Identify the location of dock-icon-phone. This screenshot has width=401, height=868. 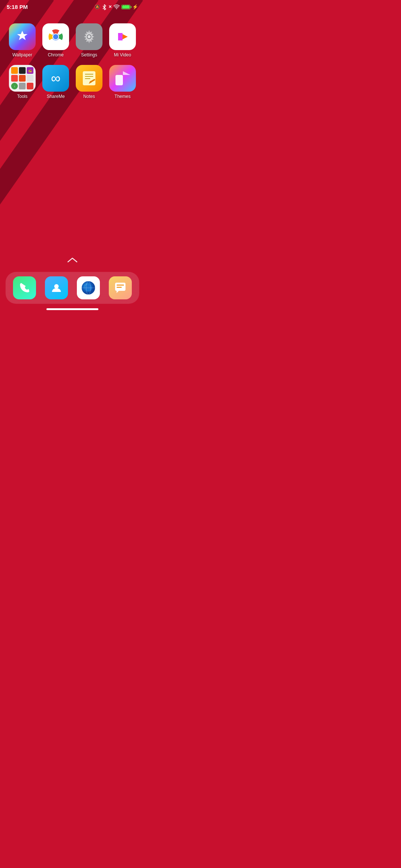
(25, 288).